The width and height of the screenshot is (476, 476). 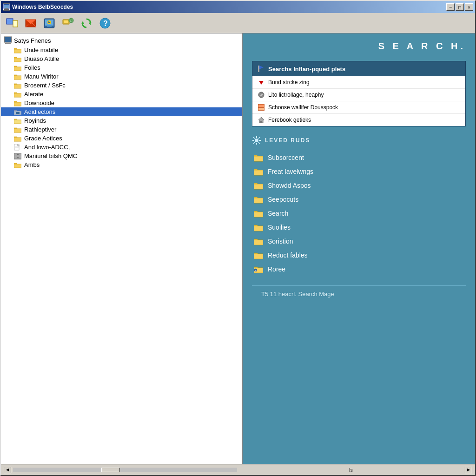 What do you see at coordinates (121, 112) in the screenshot?
I see `tree-item-selected: Adidiectons` at bounding box center [121, 112].